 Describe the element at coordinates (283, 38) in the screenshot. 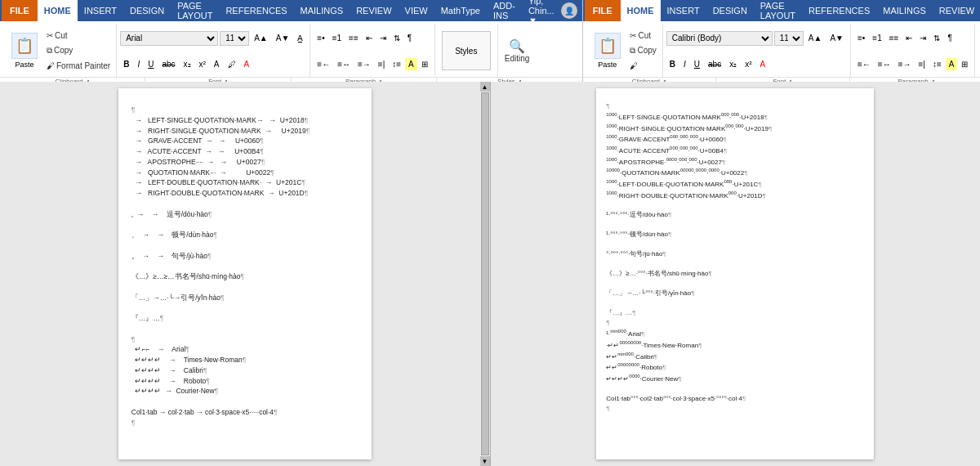

I see `shrink-font-button: A▼` at that location.